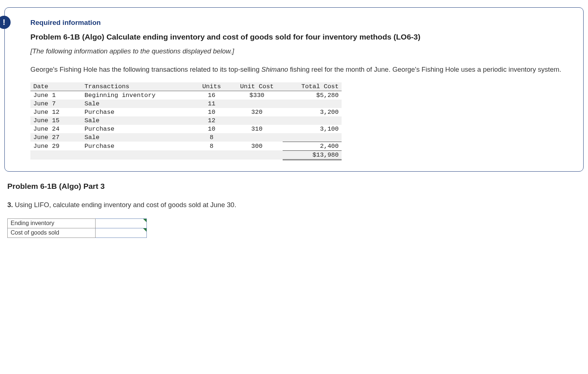 Image resolution: width=588 pixels, height=374 pixels. Describe the element at coordinates (186, 121) in the screenshot. I see `table-row: June 15 Sale 12` at that location.